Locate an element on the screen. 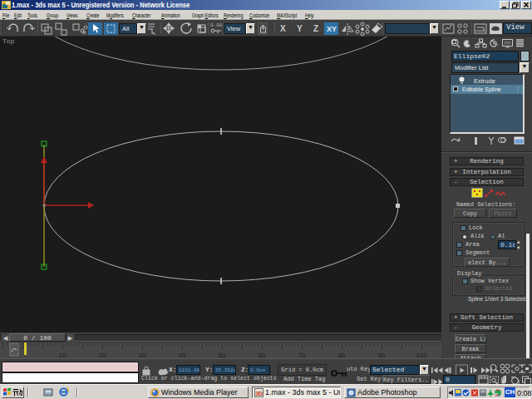 The height and width of the screenshot is (399, 532). svg-text: Y is located at coordinates (299, 28).